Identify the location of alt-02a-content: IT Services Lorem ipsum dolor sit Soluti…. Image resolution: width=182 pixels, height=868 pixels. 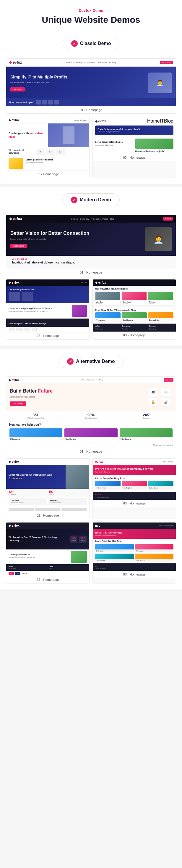
(48, 501).